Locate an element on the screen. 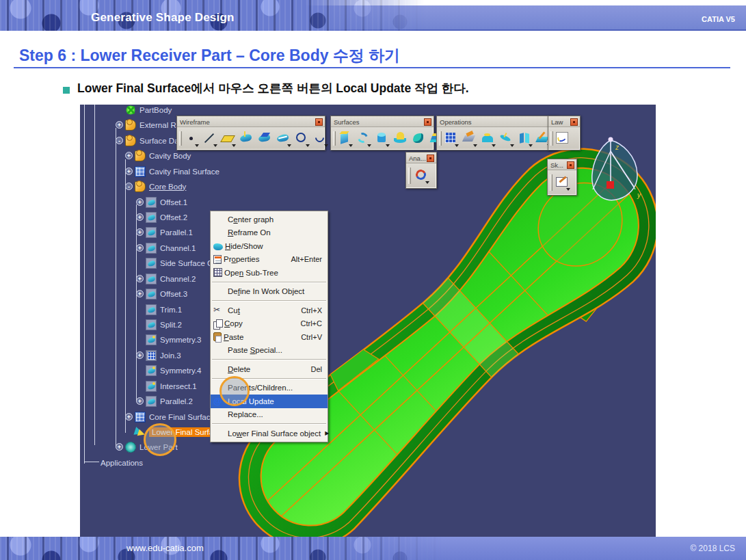 The image size is (746, 560). corner-icon is located at coordinates (320, 138).